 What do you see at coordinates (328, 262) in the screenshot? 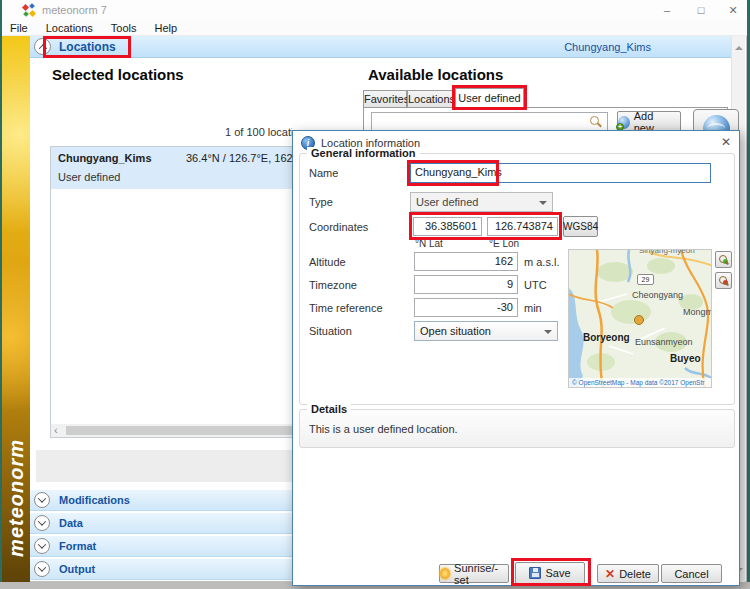
I see `altitude-label: Altitude` at bounding box center [328, 262].